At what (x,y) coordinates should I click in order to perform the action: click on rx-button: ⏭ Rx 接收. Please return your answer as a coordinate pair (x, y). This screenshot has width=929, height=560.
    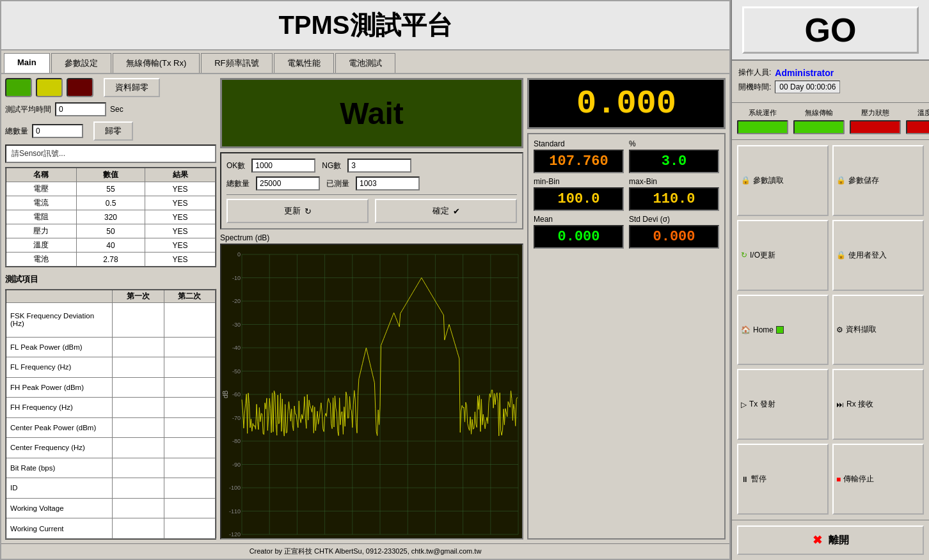
    Looking at the image, I should click on (878, 404).